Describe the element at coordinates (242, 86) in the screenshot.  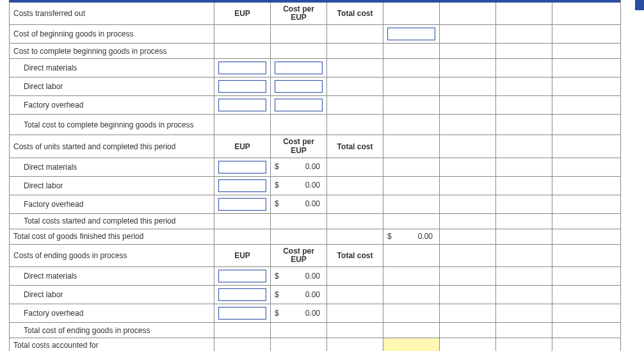
I see `input-ctc-dl-eup` at that location.